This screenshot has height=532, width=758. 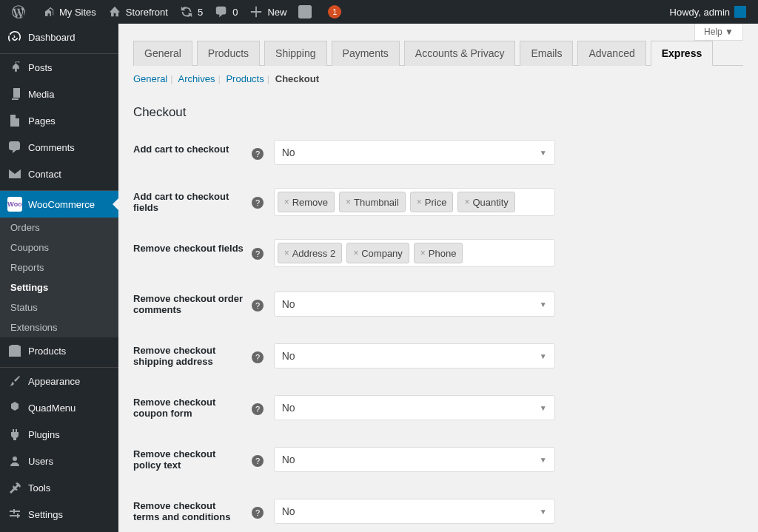 What do you see at coordinates (227, 12) in the screenshot?
I see `comments-bar: 0` at bounding box center [227, 12].